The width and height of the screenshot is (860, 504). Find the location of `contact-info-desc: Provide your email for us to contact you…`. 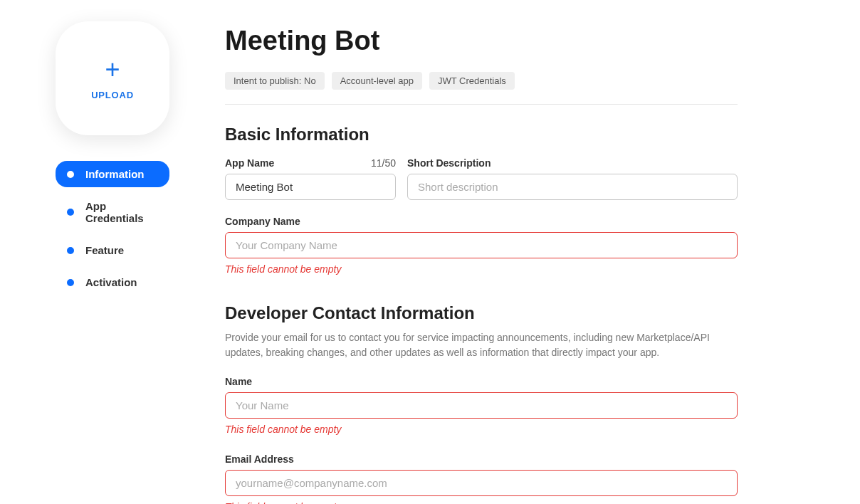

contact-info-desc: Provide your email for us to contact you… is located at coordinates (481, 345).